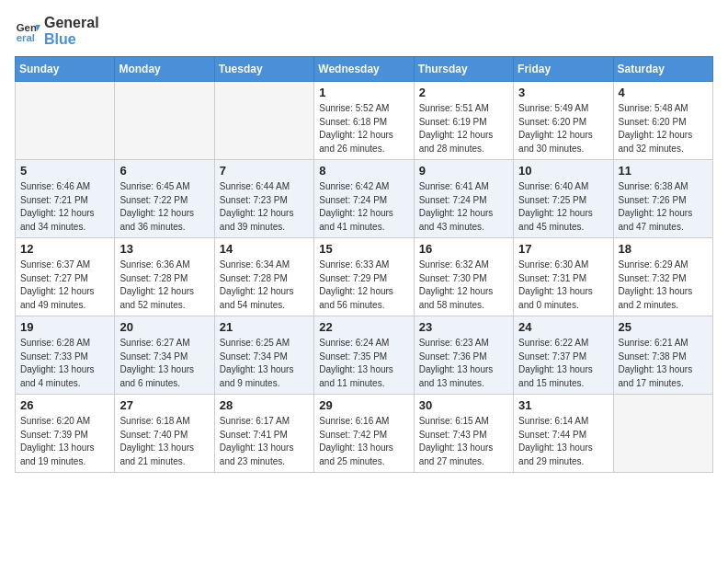 The width and height of the screenshot is (728, 563). What do you see at coordinates (663, 70) in the screenshot?
I see `header-saturday: Saturday` at bounding box center [663, 70].